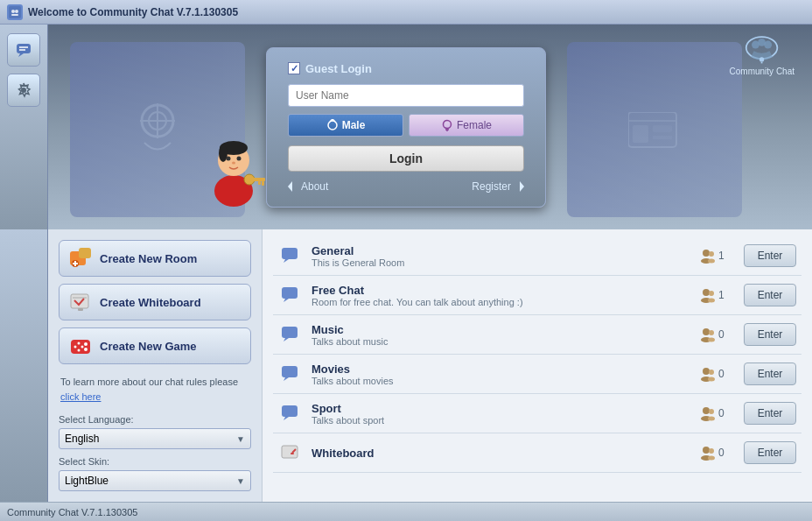  I want to click on room-info: Whiteboard, so click(501, 454).